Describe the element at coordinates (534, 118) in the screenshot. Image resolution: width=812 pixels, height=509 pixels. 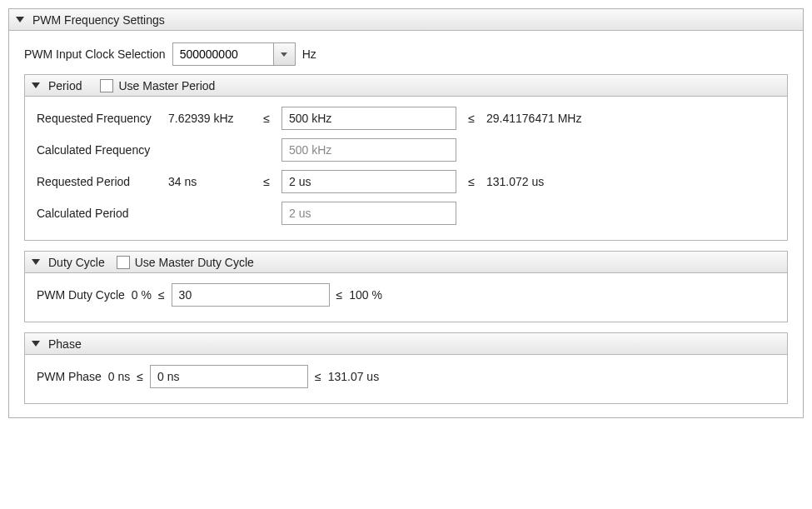
I see `requested-frequency-max: 29.41176471 MHz` at that location.